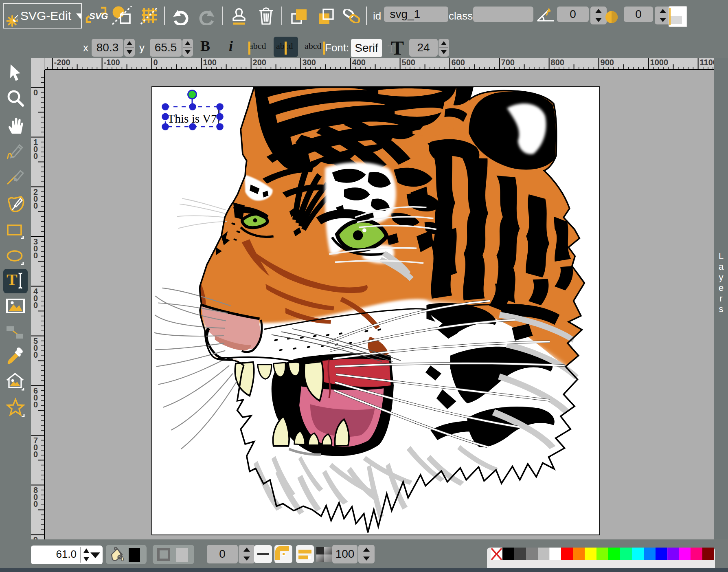 The height and width of the screenshot is (572, 728). I want to click on svg-text: 700, so click(508, 62).